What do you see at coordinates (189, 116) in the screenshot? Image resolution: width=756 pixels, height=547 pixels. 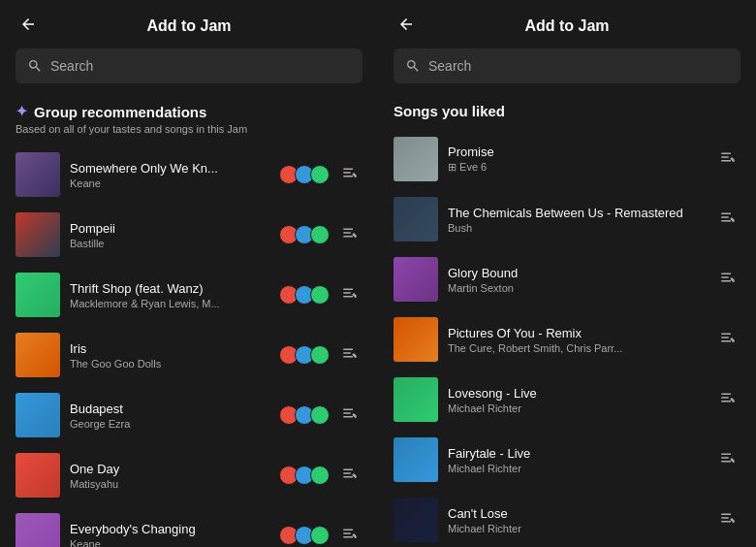 I see `left-section-label: ✦ Group recommendations Based on all of …` at bounding box center [189, 116].